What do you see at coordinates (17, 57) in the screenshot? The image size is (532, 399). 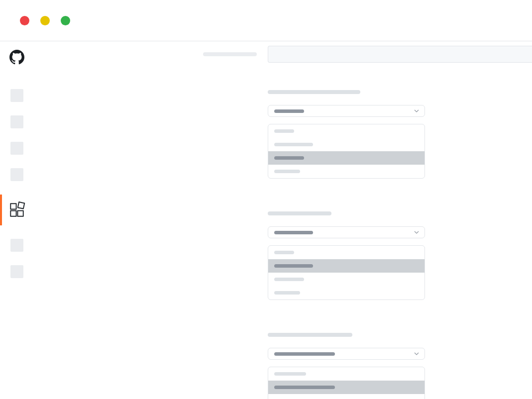 I see `github-logo` at bounding box center [17, 57].